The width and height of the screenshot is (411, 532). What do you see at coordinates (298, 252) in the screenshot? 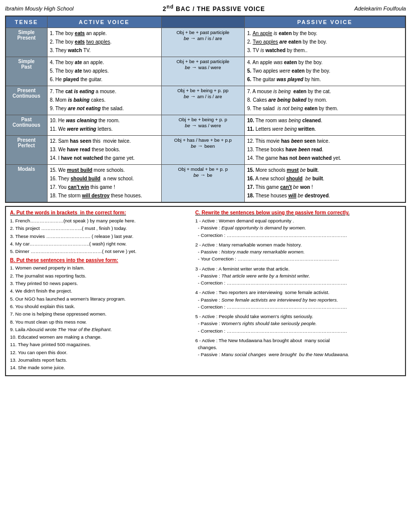
I see `list-item: 2 - Active : Many remarkable women made …` at bounding box center [298, 252].